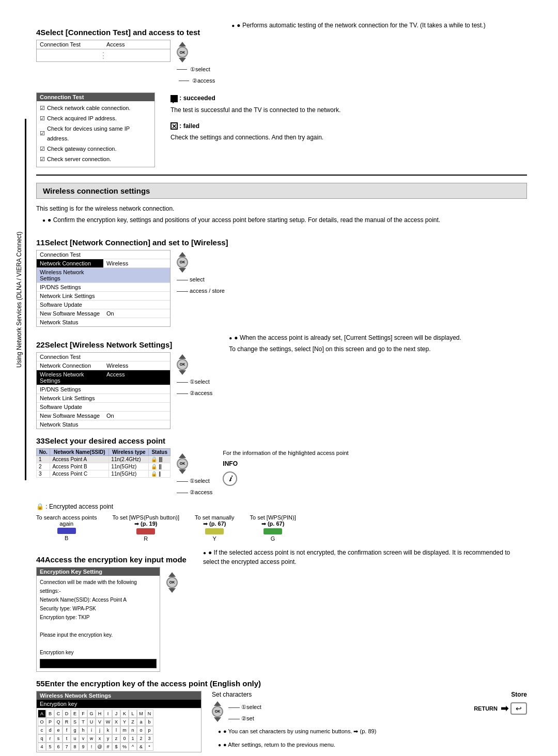 The width and height of the screenshot is (558, 756). Describe the element at coordinates (145, 704) in the screenshot. I see `enc-key-input-display` at that location.